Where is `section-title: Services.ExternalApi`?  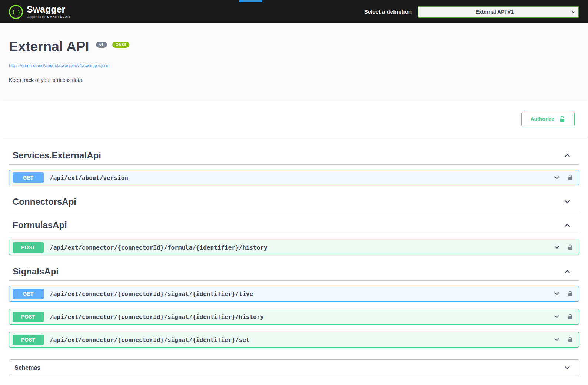 section-title: Services.ExternalApi is located at coordinates (57, 155).